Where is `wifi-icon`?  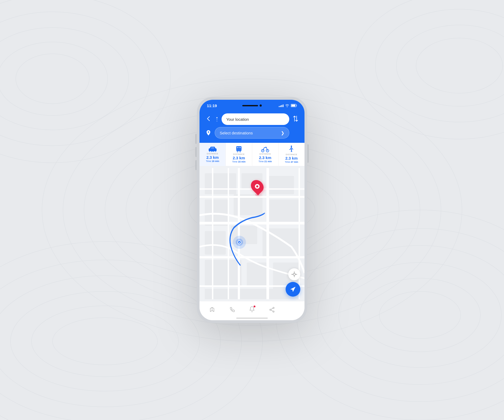
wifi-icon is located at coordinates (287, 106).